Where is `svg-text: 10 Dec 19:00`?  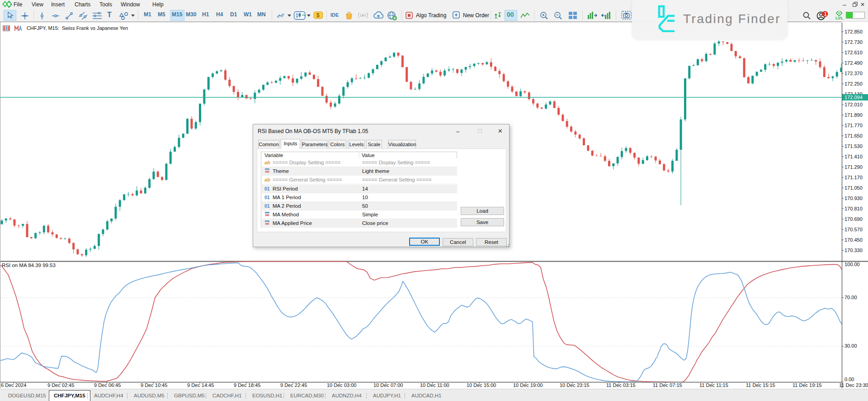
svg-text: 10 Dec 19:00 is located at coordinates (528, 385).